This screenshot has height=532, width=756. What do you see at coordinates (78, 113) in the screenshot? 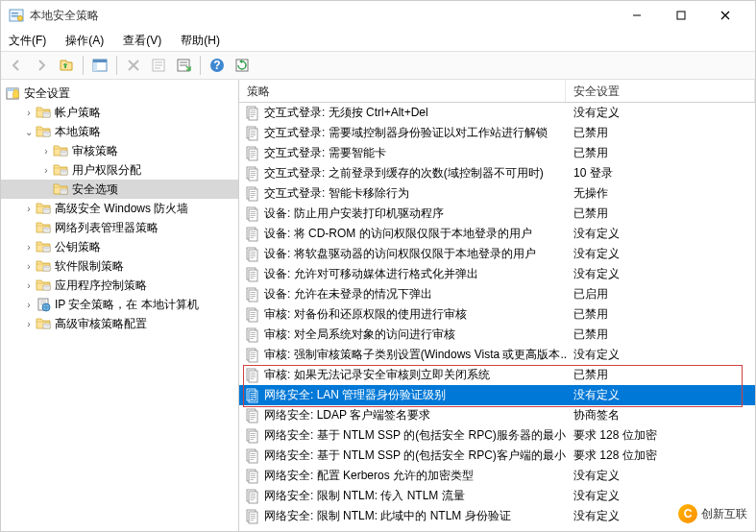
I see `tree-item-label: 帐户策略` at bounding box center [78, 113].